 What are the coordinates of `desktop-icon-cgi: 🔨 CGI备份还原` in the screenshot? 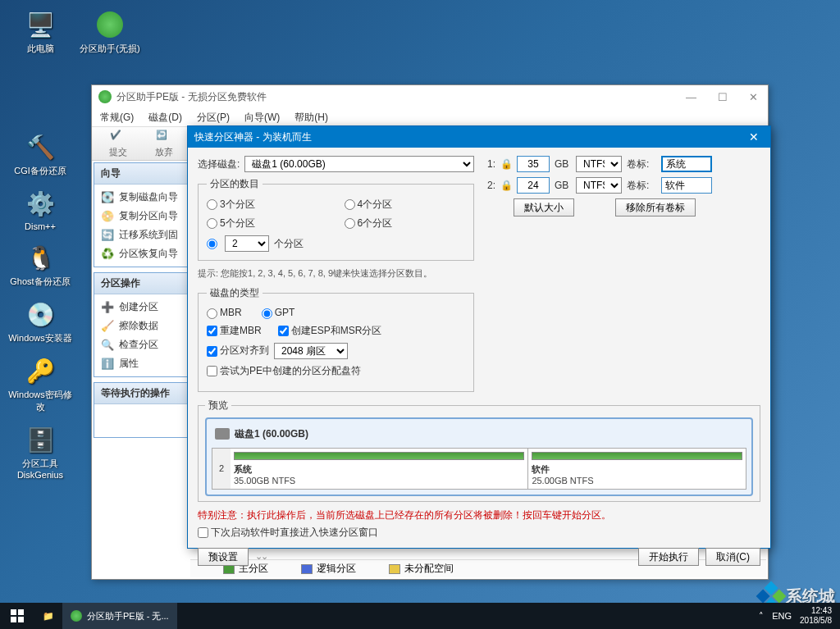 It's located at (40, 154).